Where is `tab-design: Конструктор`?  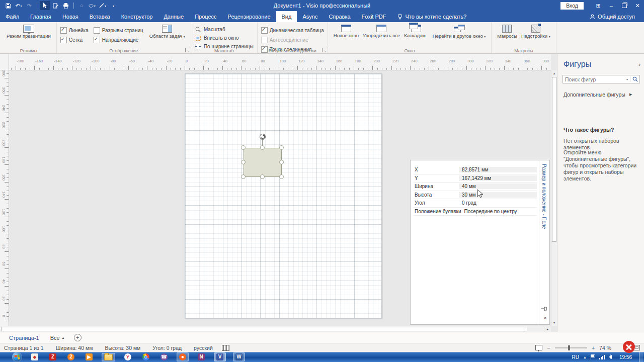 tab-design: Конструктор is located at coordinates (137, 17).